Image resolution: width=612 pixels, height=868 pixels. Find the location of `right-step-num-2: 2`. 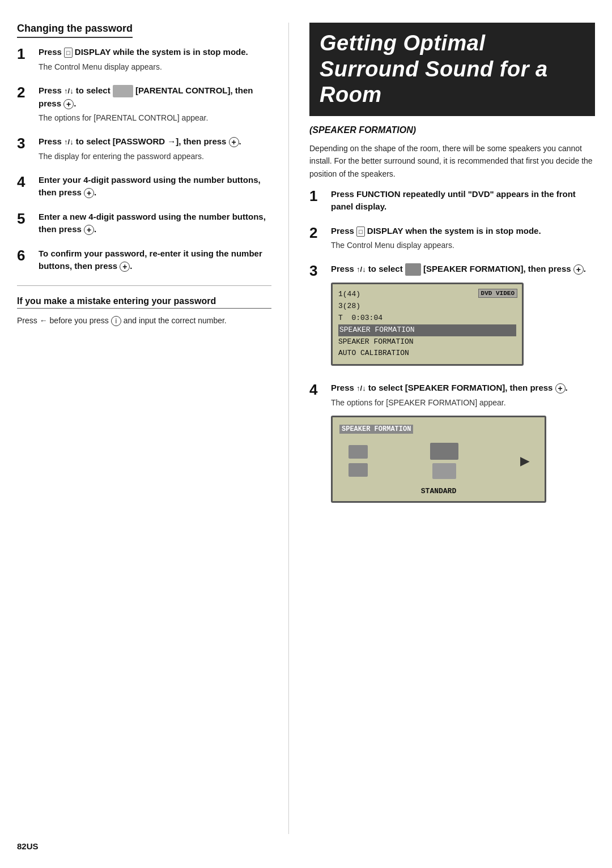

right-step-num-2: 2 is located at coordinates (317, 233).